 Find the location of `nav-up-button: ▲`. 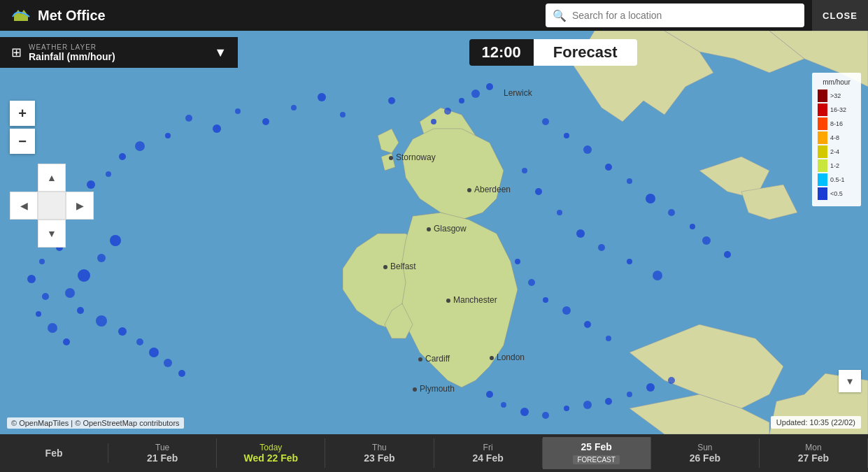

nav-up-button: ▲ is located at coordinates (52, 178).